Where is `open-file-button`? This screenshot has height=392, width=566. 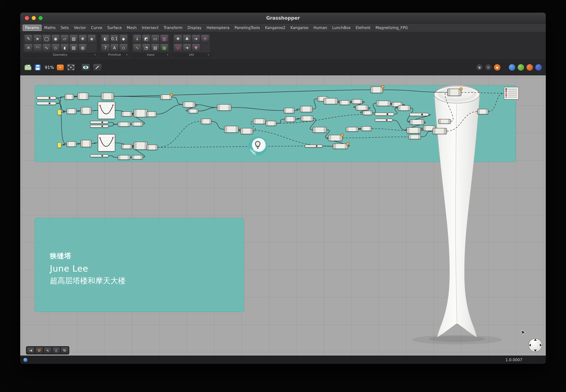 open-file-button is located at coordinates (28, 67).